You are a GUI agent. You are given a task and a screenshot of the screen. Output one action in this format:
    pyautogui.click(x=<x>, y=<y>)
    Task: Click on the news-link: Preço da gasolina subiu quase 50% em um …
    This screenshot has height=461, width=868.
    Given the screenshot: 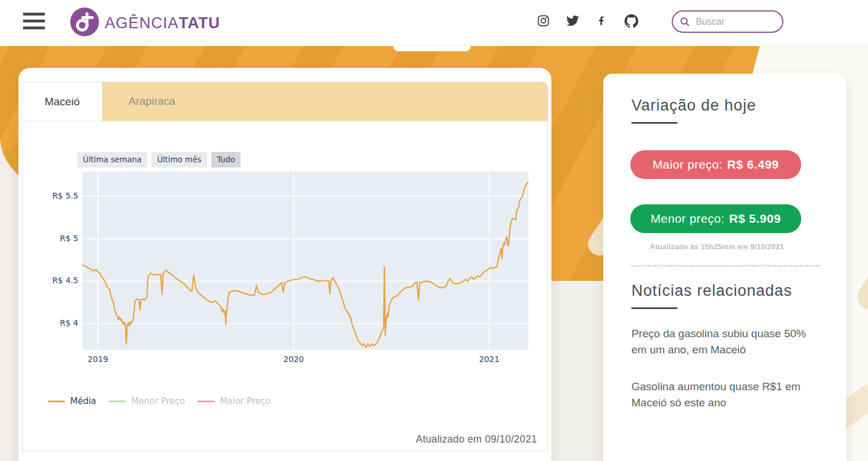 What is the action you would take?
    pyautogui.click(x=726, y=342)
    